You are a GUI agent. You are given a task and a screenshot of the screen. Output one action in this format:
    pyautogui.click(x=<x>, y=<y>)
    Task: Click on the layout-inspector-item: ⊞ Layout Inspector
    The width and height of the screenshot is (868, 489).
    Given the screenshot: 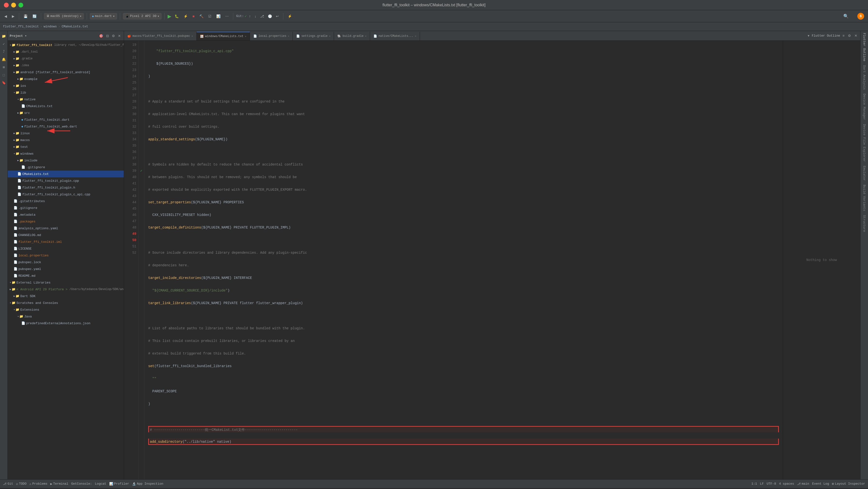 What is the action you would take?
    pyautogui.click(x=848, y=484)
    